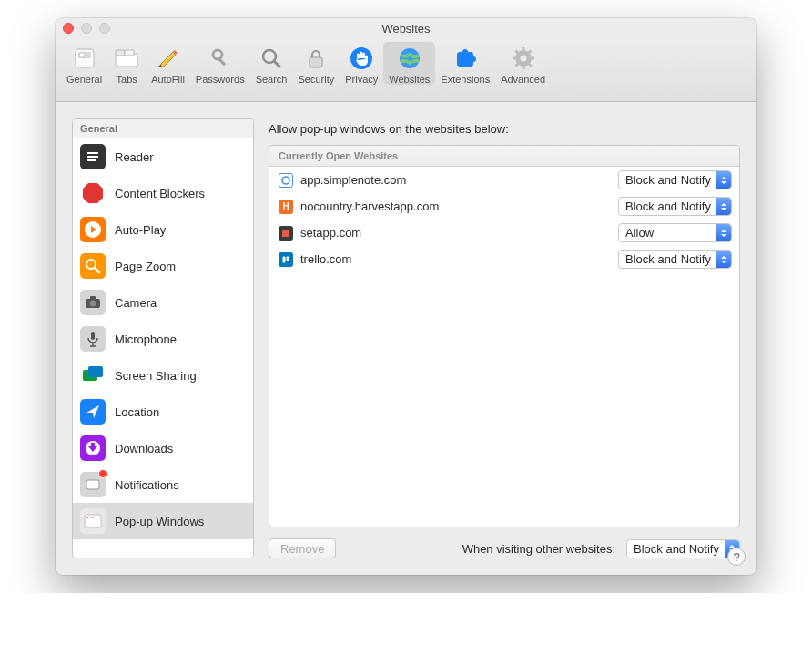  I want to click on arrow-icon, so click(93, 412).